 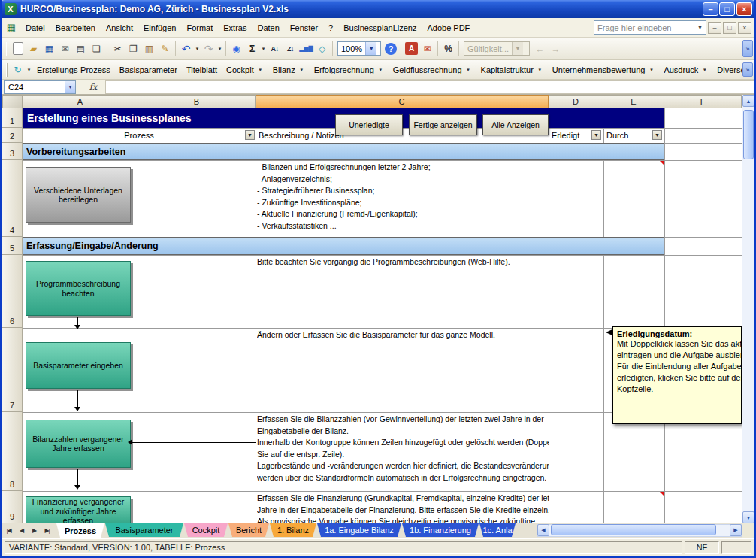 What do you see at coordinates (9, 530) in the screenshot?
I see `first-sheet-button: |◀` at bounding box center [9, 530].